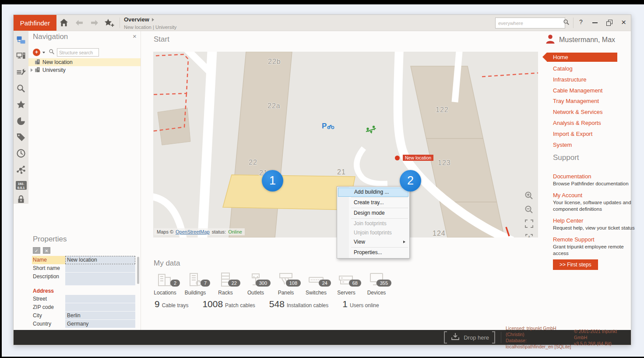 The height and width of the screenshot is (358, 644). What do you see at coordinates (21, 73) in the screenshot?
I see `work-tools-icon` at bounding box center [21, 73].